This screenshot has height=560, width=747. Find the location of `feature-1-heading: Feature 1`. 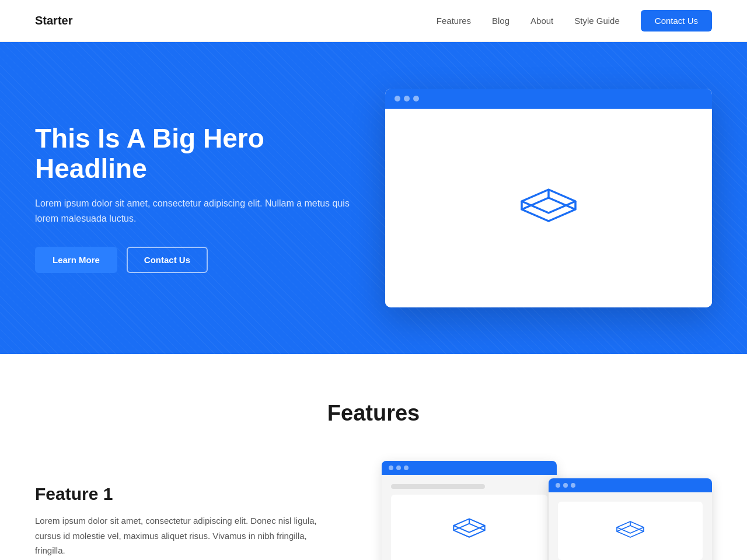

feature-1-heading: Feature 1 is located at coordinates (185, 494).